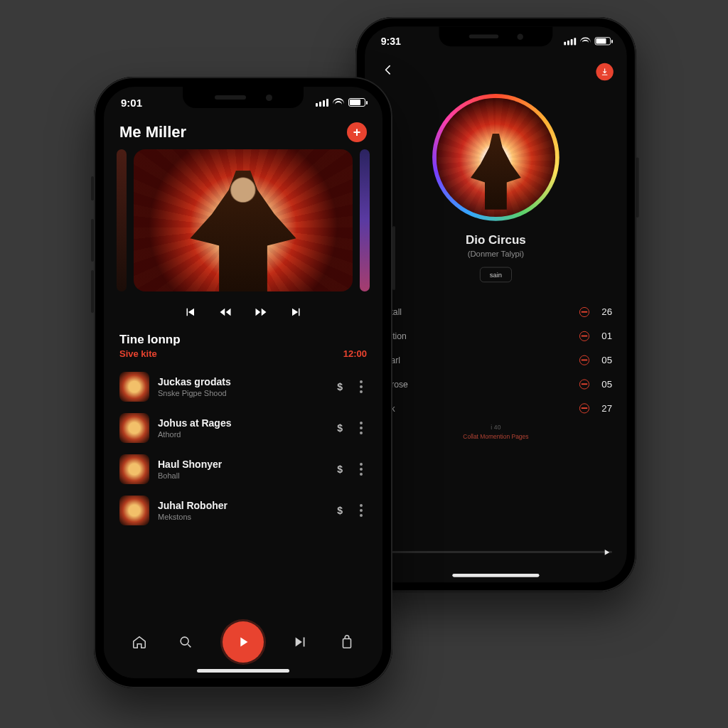 Image resolution: width=728 pixels, height=728 pixels. What do you see at coordinates (241, 465) in the screenshot?
I see `track-title: Haul Shonyer` at bounding box center [241, 465].